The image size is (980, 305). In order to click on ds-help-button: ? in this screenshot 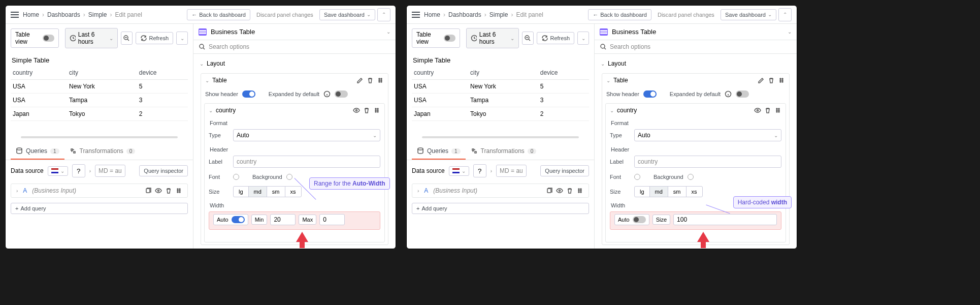, I will do `click(480, 171)`.